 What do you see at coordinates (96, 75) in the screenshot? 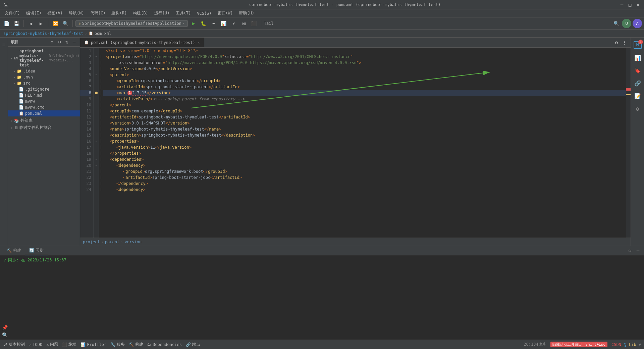
I see `gutter-line-5: ▾` at bounding box center [96, 75].